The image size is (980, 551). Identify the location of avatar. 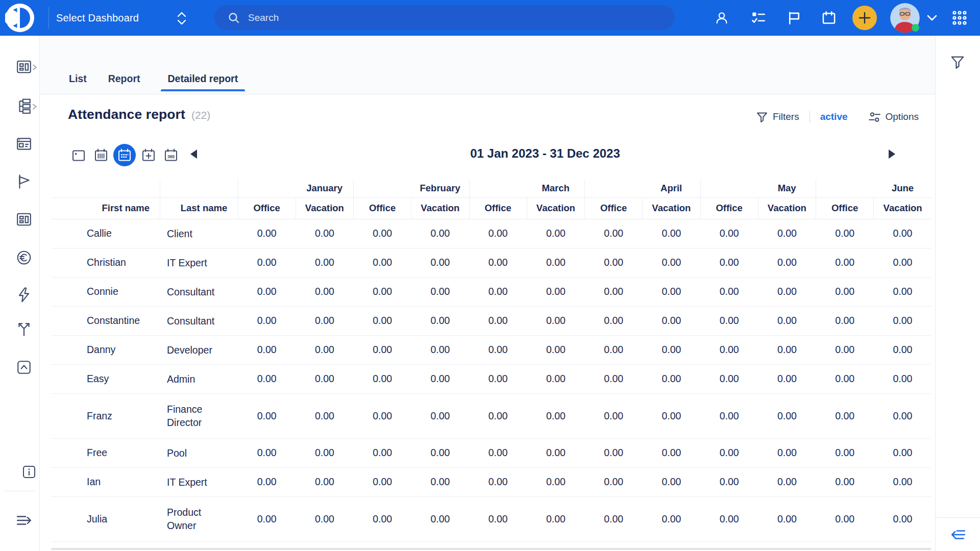
(905, 18).